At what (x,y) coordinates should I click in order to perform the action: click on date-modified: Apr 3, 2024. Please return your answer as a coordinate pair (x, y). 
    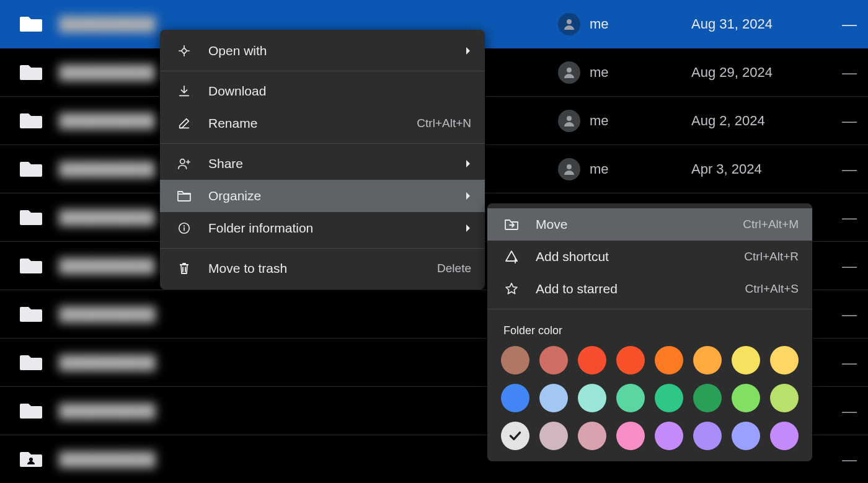
    Looking at the image, I should click on (763, 169).